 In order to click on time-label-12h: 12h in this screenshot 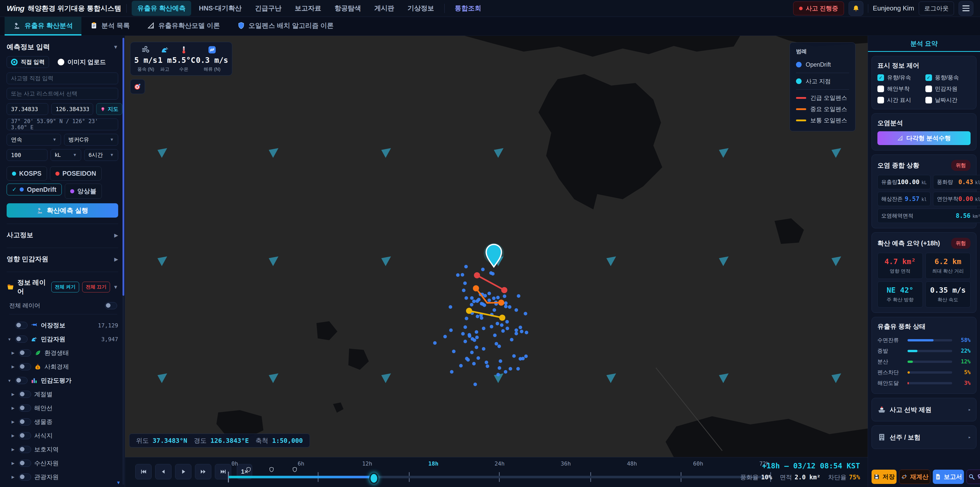, I will do `click(368, 464)`.